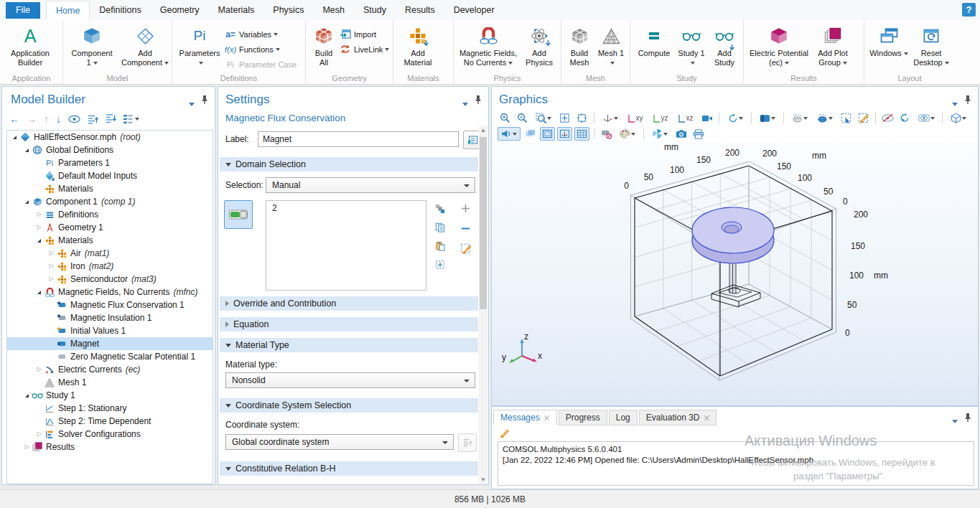 The image size is (980, 508). I want to click on tab-evaluation-3d: Evaluation 3D, so click(678, 418).